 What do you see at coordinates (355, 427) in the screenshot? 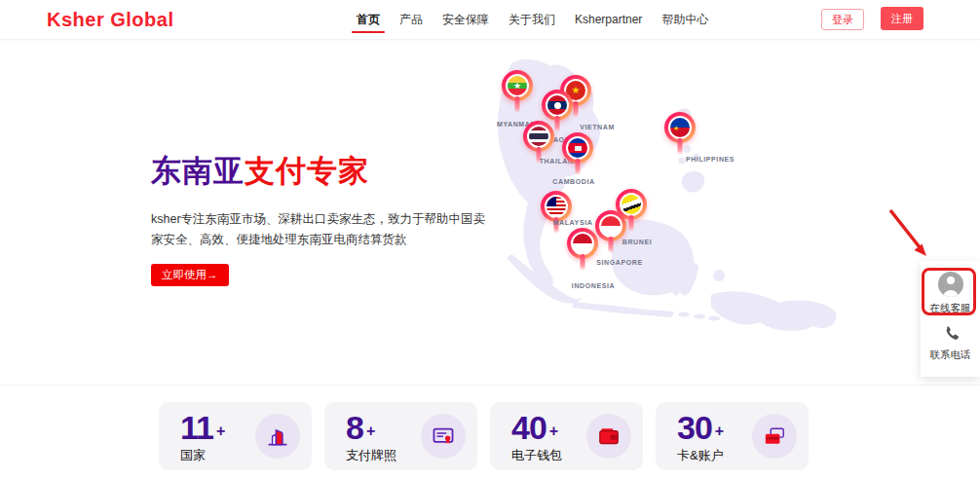
I see `stat-value: 8` at bounding box center [355, 427].